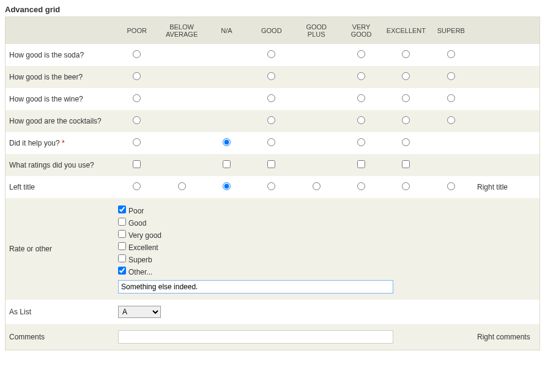 Image resolution: width=545 pixels, height=392 pixels. What do you see at coordinates (327, 210) in the screenshot?
I see `option-row: Poor` at bounding box center [327, 210].